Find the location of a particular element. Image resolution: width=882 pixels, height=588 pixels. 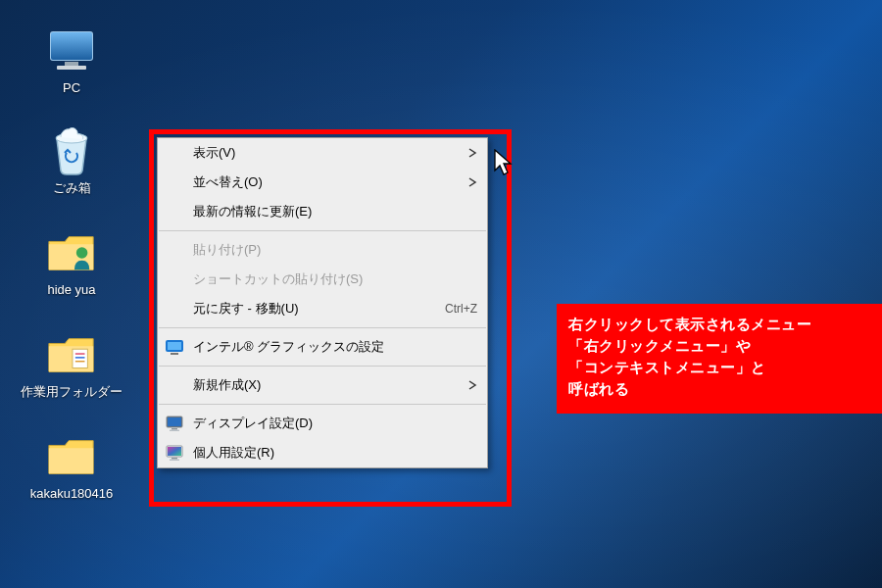

menu-item-label: 表示(V) is located at coordinates (326, 153).